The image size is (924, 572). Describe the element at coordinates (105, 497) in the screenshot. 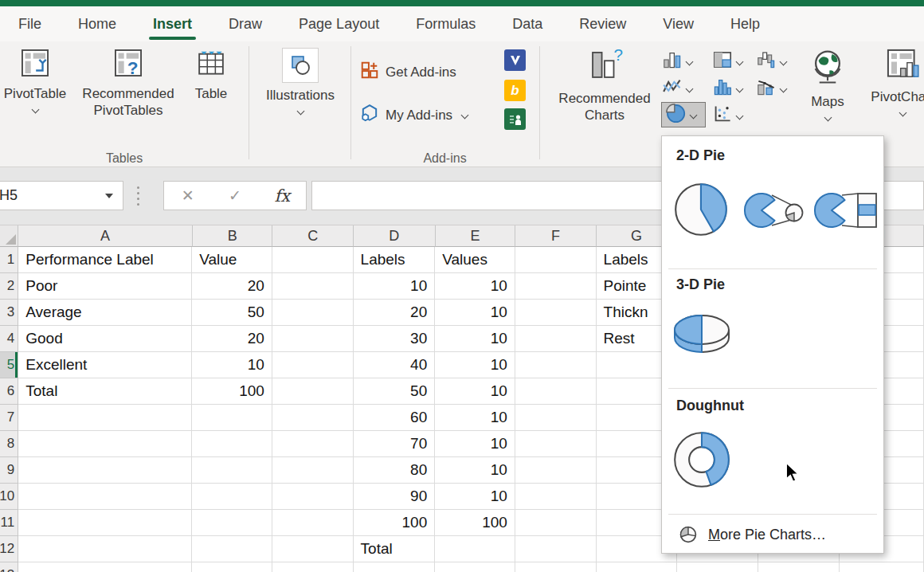

I see `cell-A10` at that location.